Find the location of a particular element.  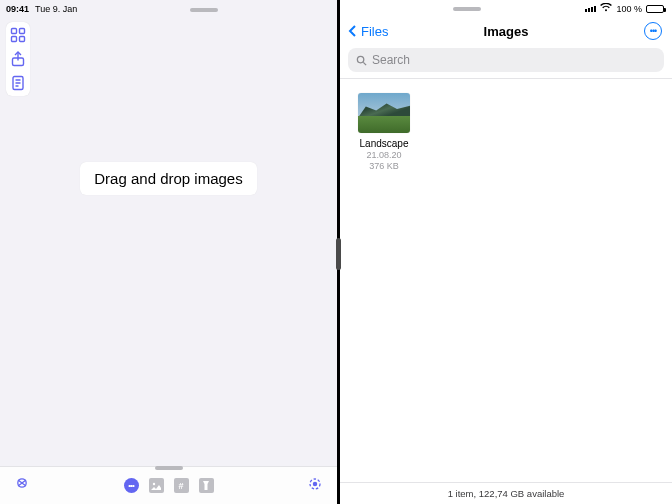

left-status-bar: 09:41 Tue 9. Jan is located at coordinates (168, 7).